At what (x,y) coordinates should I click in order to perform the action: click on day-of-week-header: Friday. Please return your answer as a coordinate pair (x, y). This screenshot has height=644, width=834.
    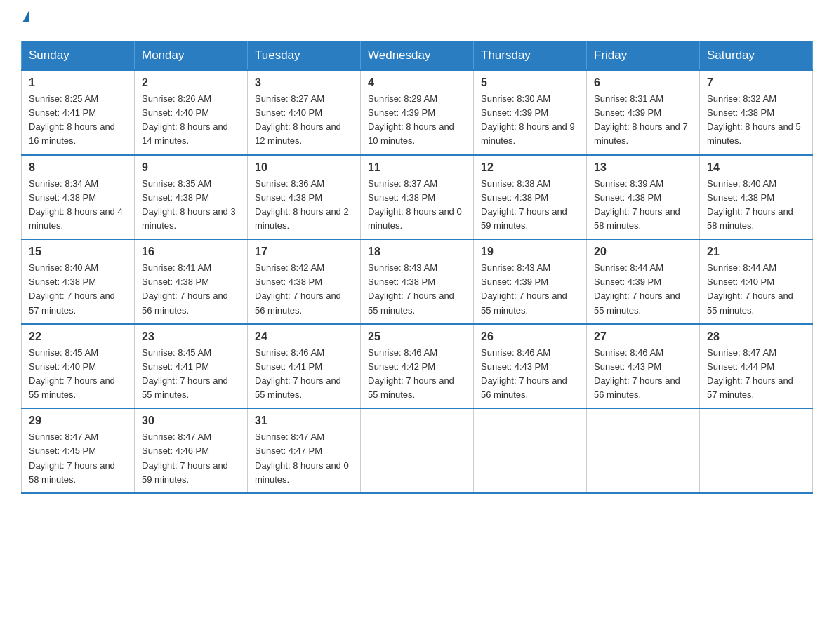
    Looking at the image, I should click on (643, 56).